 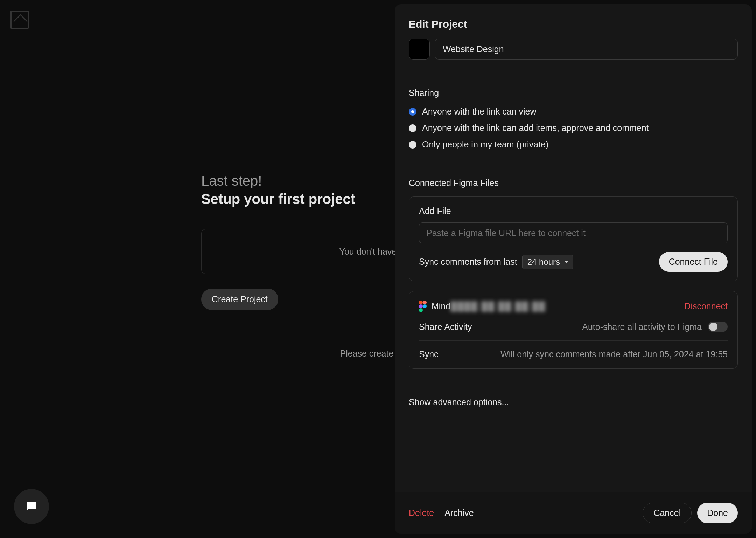 What do you see at coordinates (419, 49) in the screenshot?
I see `project-color-swatch` at bounding box center [419, 49].